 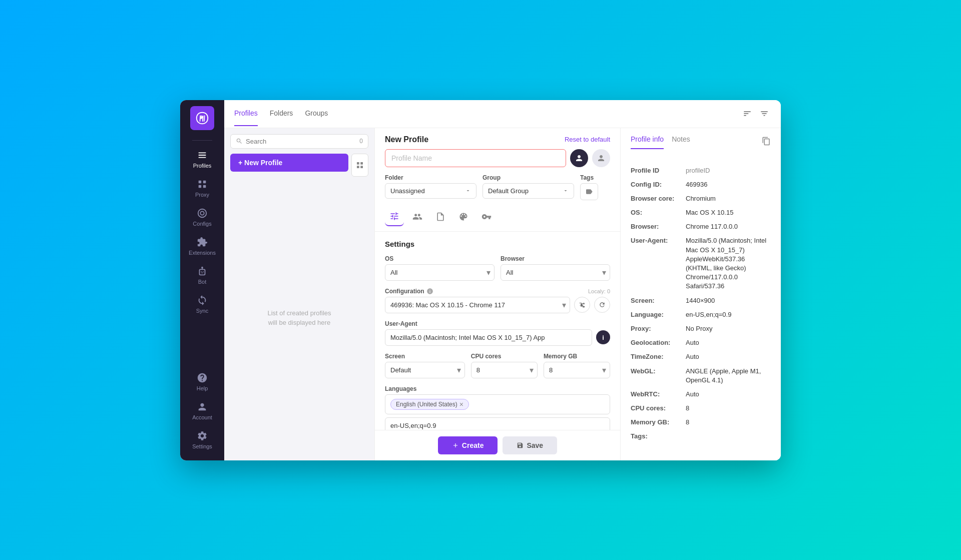 I want to click on empty-line1: List of created profiles, so click(x=299, y=313).